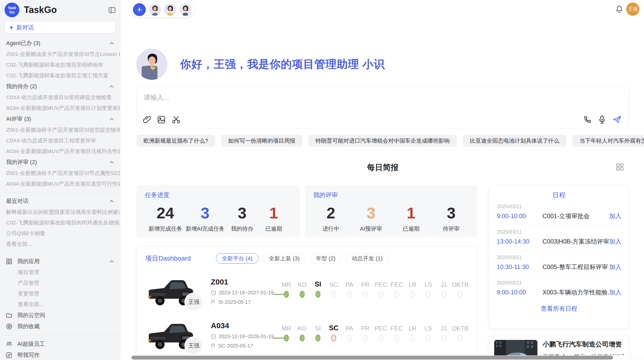 The width and height of the screenshot is (644, 360). I want to click on notification-bell-icon, so click(619, 9).